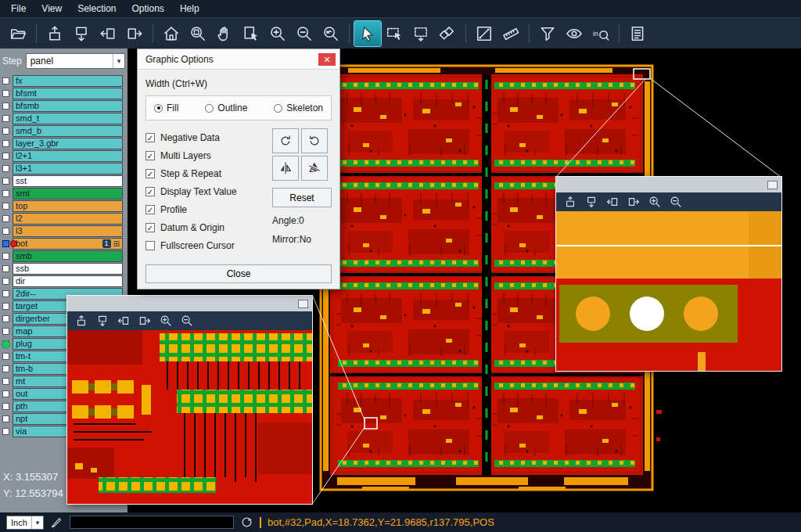 The image size is (801, 532). What do you see at coordinates (67, 244) in the screenshot?
I see `layer-label: bot1⊞` at bounding box center [67, 244].